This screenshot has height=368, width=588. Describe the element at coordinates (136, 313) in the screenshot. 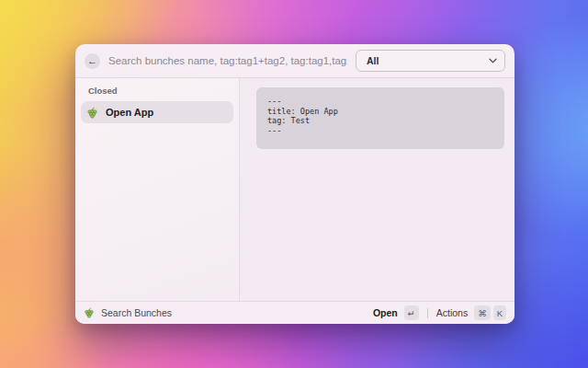

I see `app-name: Search Bunches` at that location.